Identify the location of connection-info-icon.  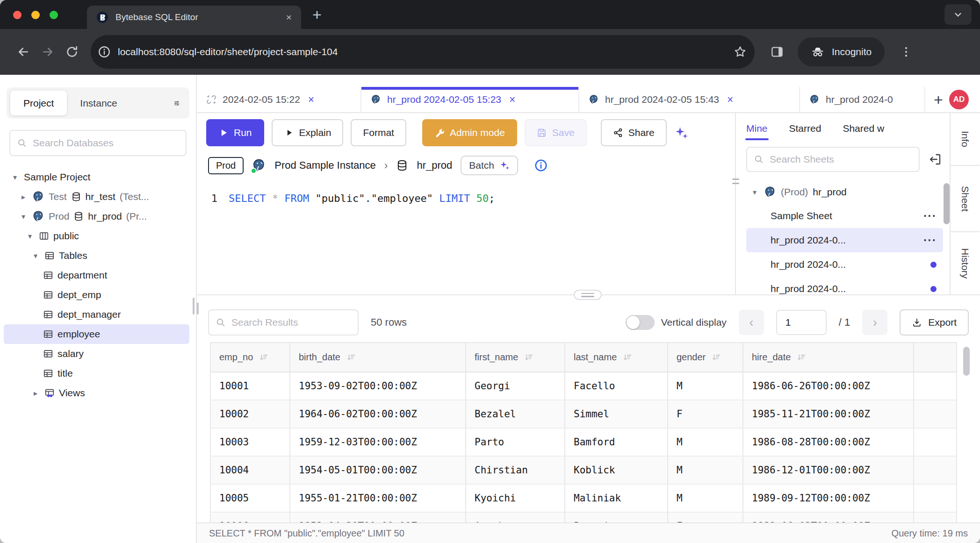
(541, 165).